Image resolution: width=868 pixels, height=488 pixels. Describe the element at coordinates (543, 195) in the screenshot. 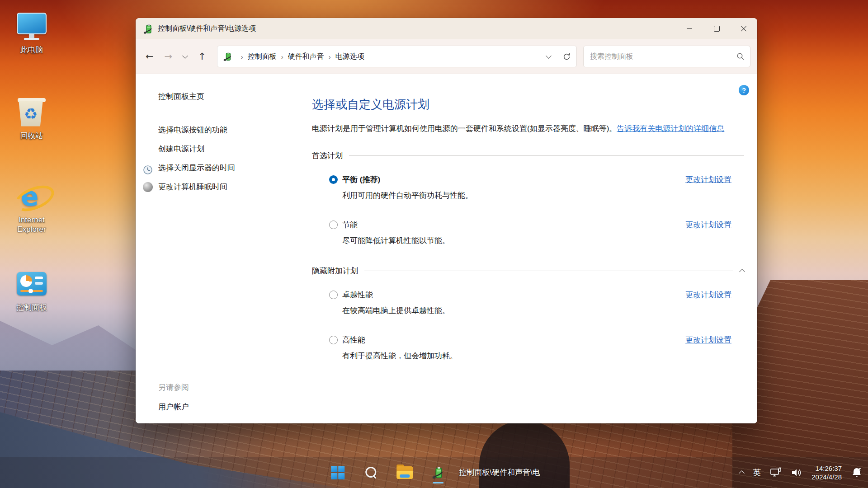

I see `plan-description: 利用可用的硬件自动平衡功耗与性能。` at that location.